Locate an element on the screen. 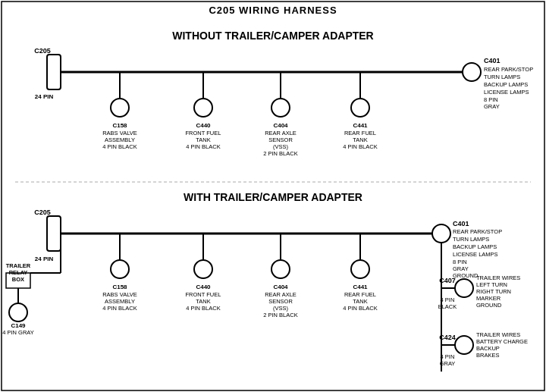 The image size is (546, 392). svg-text: C407 is located at coordinates (447, 281).